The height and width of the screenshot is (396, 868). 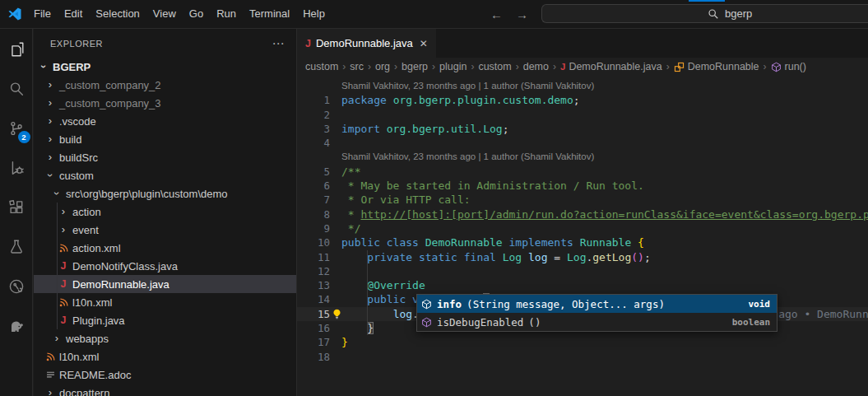 What do you see at coordinates (313, 199) in the screenshot?
I see `line-number: 7` at bounding box center [313, 199].